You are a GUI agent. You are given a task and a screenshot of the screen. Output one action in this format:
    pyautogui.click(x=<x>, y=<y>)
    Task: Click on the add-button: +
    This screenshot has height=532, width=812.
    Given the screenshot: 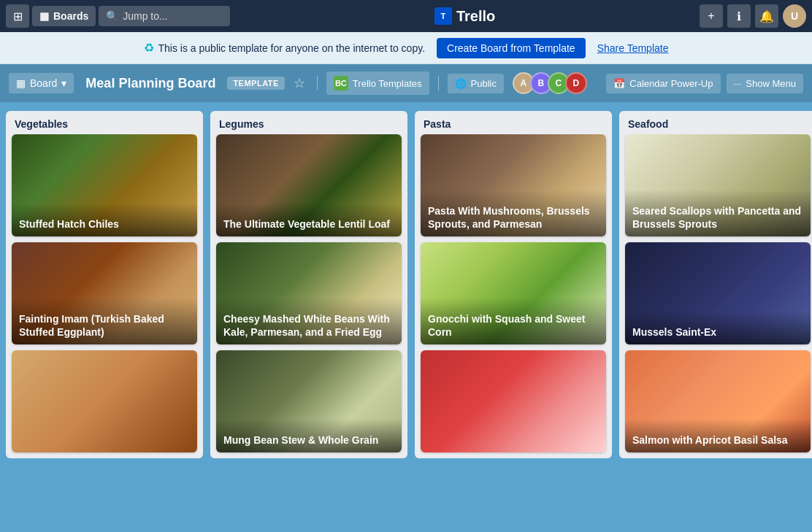 What is the action you would take?
    pyautogui.click(x=711, y=16)
    